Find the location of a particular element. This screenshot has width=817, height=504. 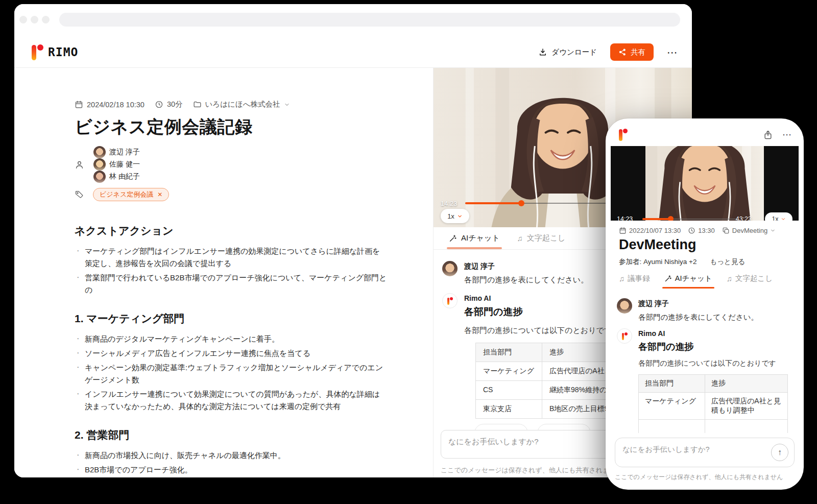

share-label: 共有 is located at coordinates (638, 52).